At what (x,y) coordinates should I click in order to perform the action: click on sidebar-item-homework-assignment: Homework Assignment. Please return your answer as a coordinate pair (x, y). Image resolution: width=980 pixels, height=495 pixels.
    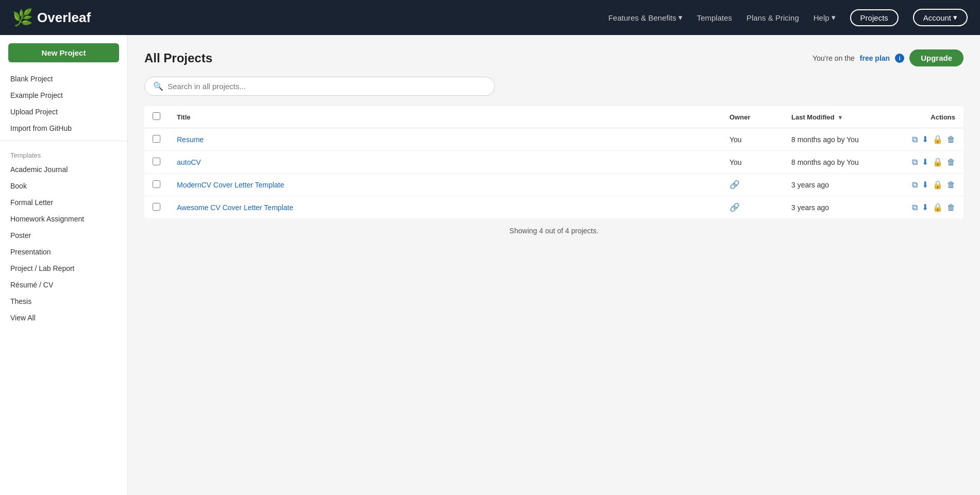
    Looking at the image, I should click on (64, 219).